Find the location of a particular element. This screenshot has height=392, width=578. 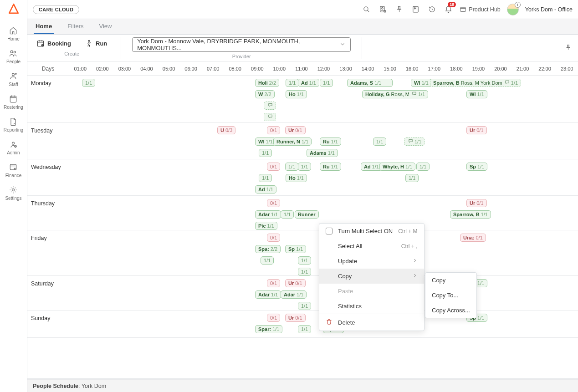

nav-people: People is located at coordinates (14, 56).